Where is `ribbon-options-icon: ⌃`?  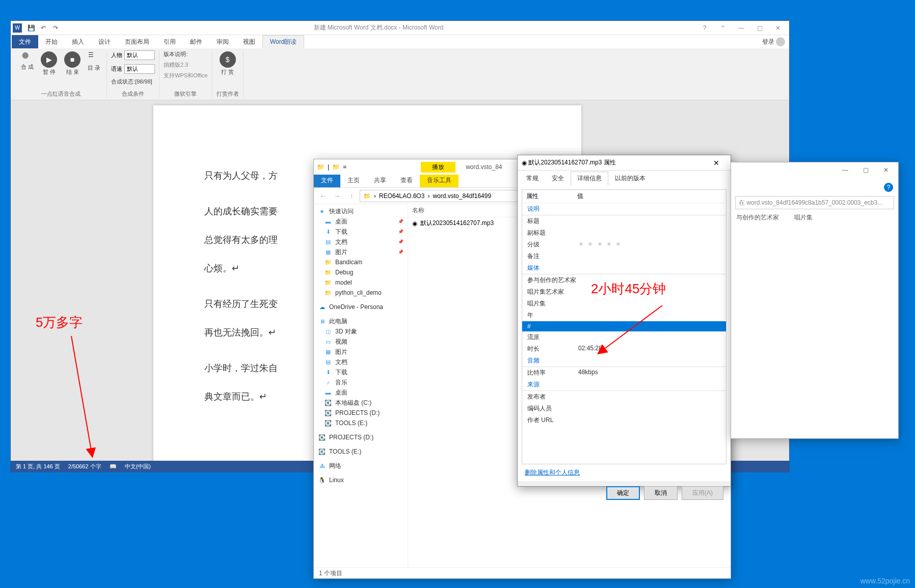
ribbon-options-icon: ⌃ is located at coordinates (723, 28).